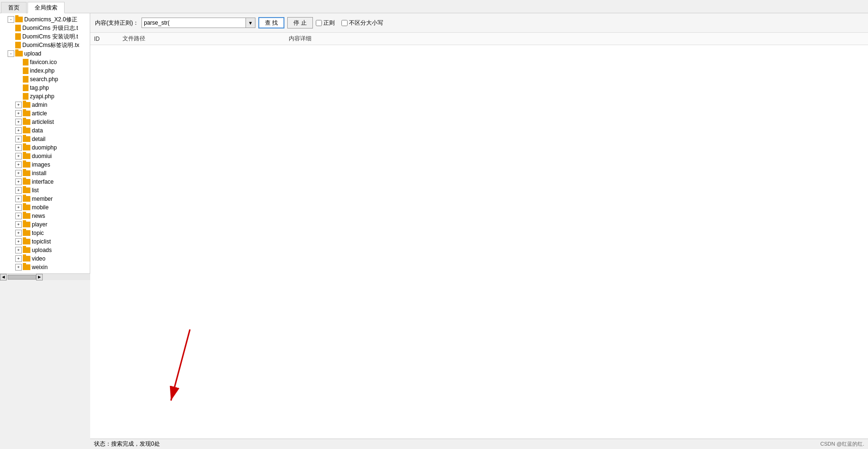  I want to click on tree-item-upload: -upload, so click(45, 54).